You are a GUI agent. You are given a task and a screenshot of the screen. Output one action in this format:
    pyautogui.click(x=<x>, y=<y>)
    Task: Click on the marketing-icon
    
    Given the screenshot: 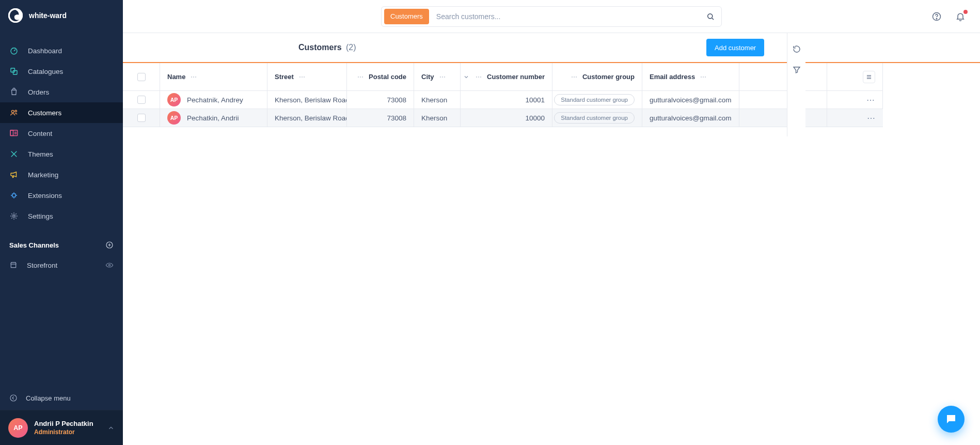 What is the action you would take?
    pyautogui.click(x=14, y=175)
    